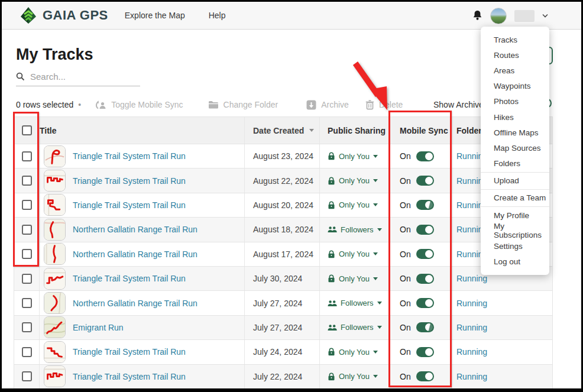 This screenshot has width=583, height=392. Describe the element at coordinates (515, 246) in the screenshot. I see `menu-item-settings: Settings` at that location.